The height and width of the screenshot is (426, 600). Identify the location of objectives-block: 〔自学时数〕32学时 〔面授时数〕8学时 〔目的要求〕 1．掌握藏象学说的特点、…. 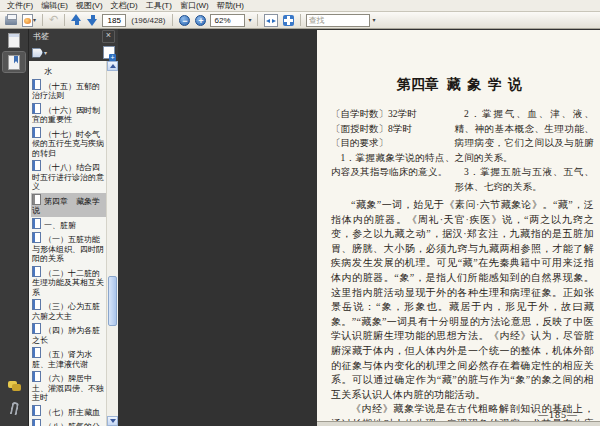
(462, 150).